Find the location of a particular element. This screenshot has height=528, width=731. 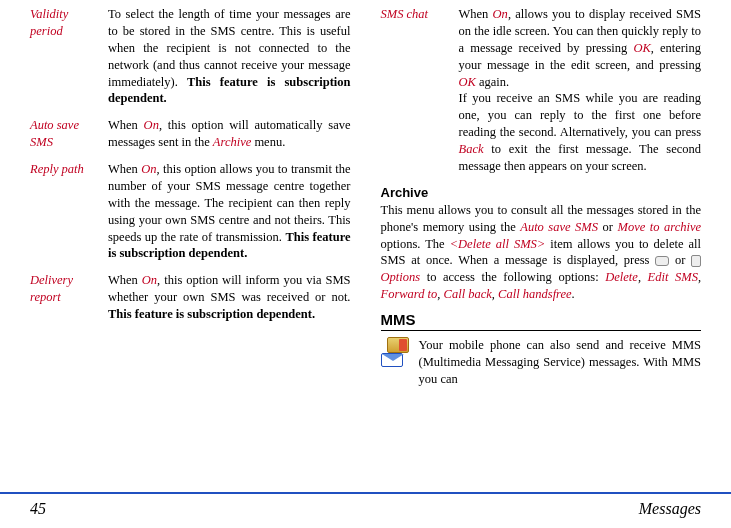

option-delete-all-sms: <Delete all SMS> is located at coordinates (498, 244).